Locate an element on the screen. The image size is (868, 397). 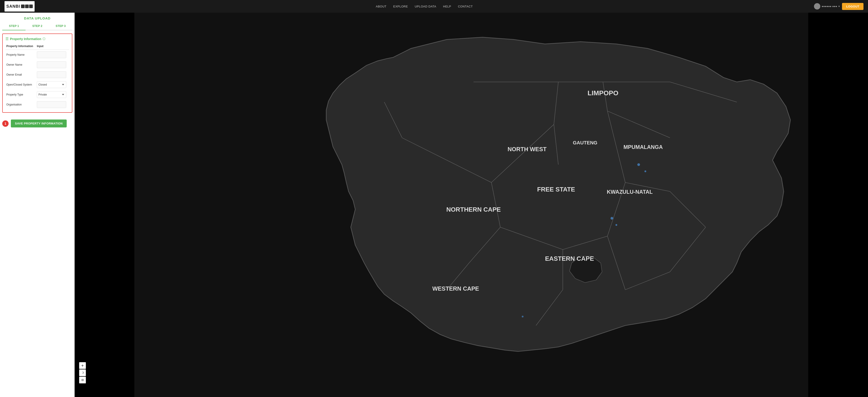
header: SANBI ABOUT EXPLORE UPLOAD DATA HELP CON… is located at coordinates (434, 6).